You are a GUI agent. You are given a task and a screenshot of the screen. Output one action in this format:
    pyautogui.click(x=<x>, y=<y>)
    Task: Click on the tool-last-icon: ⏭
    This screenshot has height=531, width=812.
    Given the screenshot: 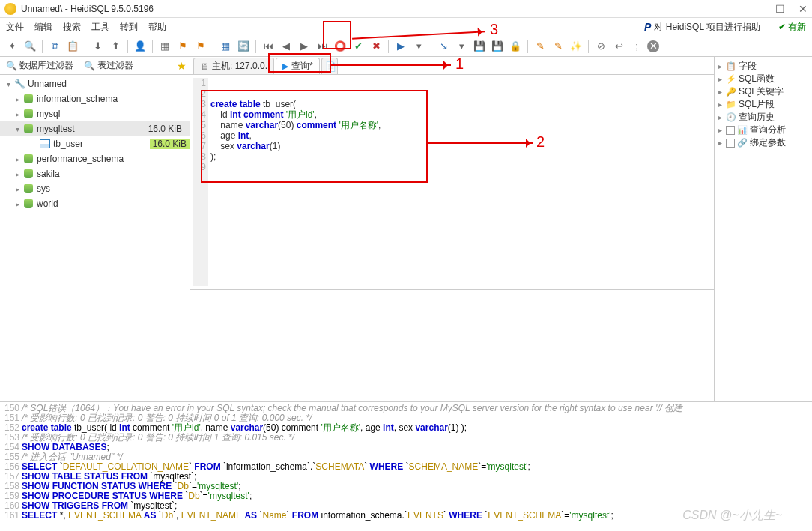 What is the action you would take?
    pyautogui.click(x=322, y=46)
    